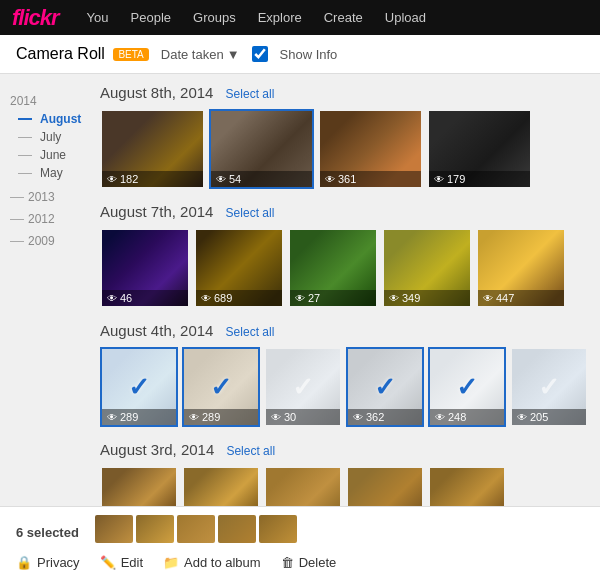 This screenshot has width=600, height=578. Describe the element at coordinates (309, 562) in the screenshot. I see `delete-action: 🗑 Delete` at that location.